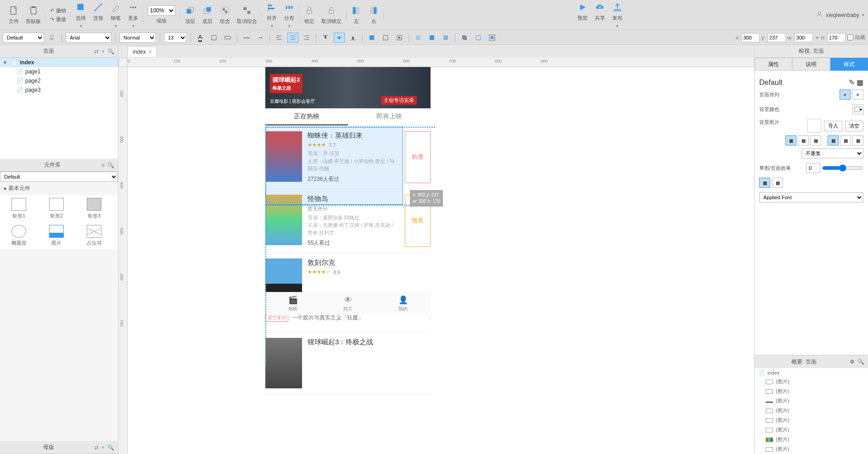 This screenshot has width=868, height=454. What do you see at coordinates (247, 15) in the screenshot?
I see `ungroup-button: 取消组合` at bounding box center [247, 15].